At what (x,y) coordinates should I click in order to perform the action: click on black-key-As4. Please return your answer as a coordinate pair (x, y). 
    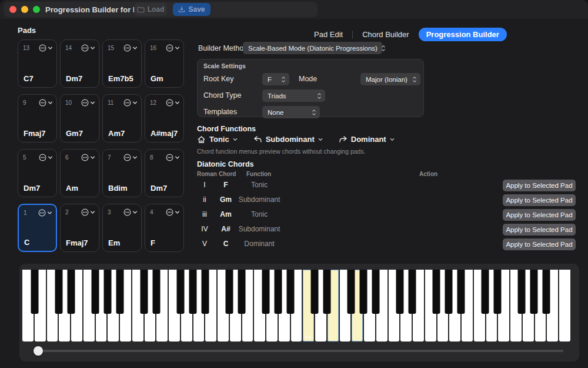
    Looking at the image, I should click on (375, 292).